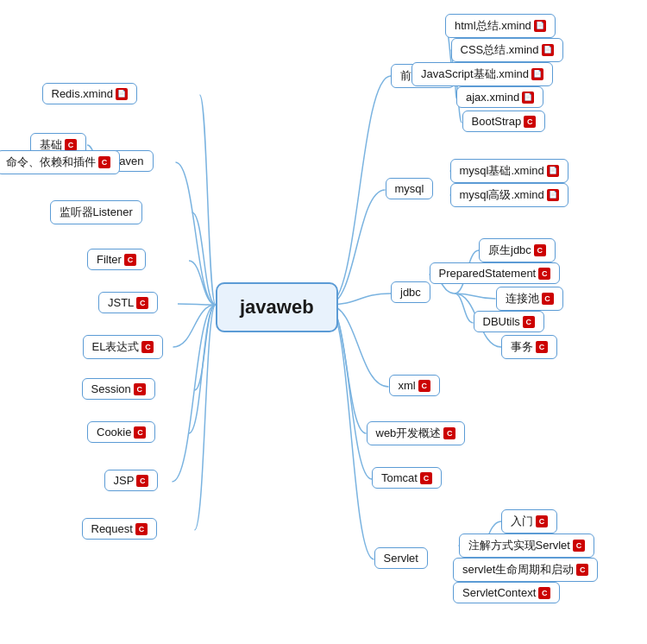  Describe the element at coordinates (500, 26) in the screenshot. I see `node-frontend-child-0: html总结.xmind📄` at that location.